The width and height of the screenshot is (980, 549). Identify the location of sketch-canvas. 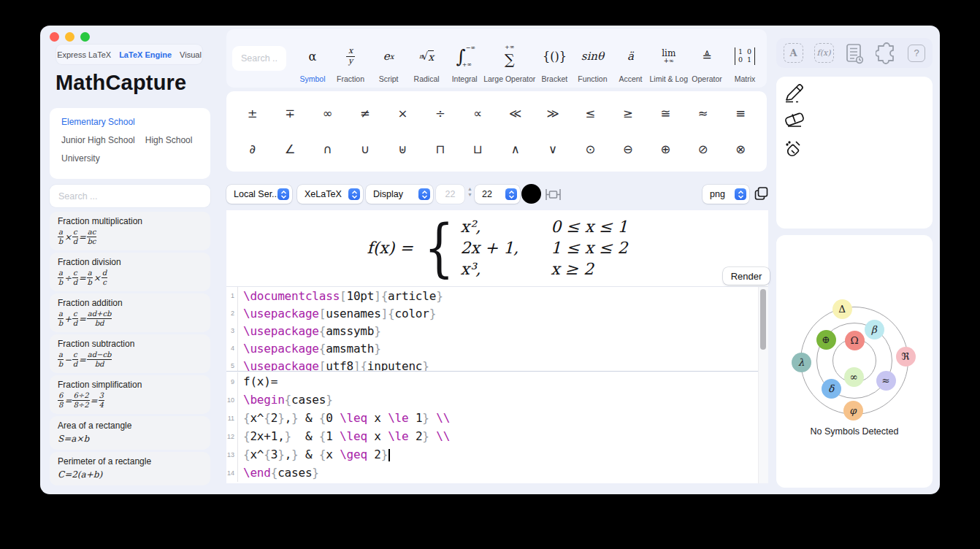
(854, 153).